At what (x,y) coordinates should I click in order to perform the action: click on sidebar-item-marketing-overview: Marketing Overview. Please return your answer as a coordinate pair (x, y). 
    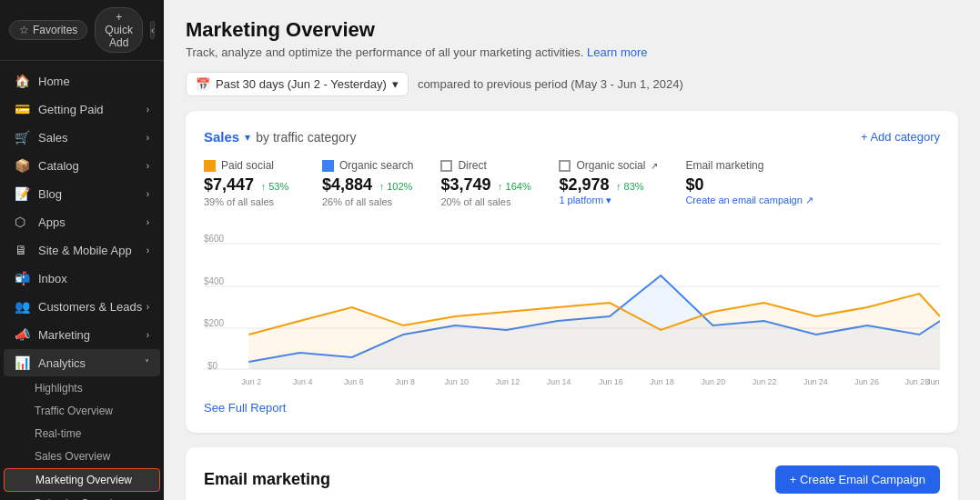
    Looking at the image, I should click on (82, 480).